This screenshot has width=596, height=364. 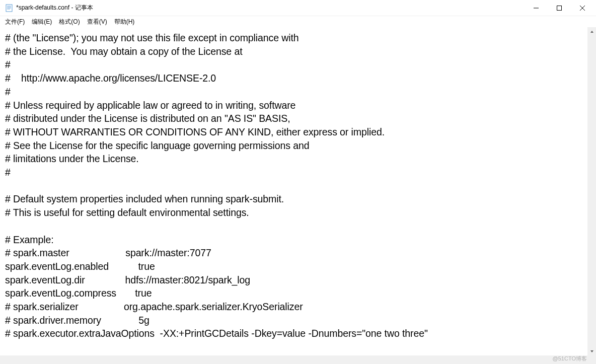 What do you see at coordinates (592, 191) in the screenshot?
I see `scroll-track-vertical` at bounding box center [592, 191].